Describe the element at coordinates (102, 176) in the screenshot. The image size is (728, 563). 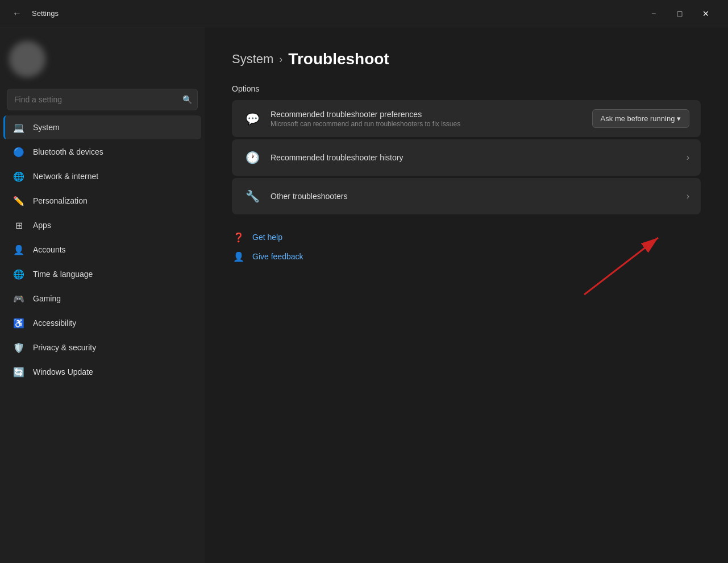
I see `sidebar-item-network: 🌐Network & internet` at that location.